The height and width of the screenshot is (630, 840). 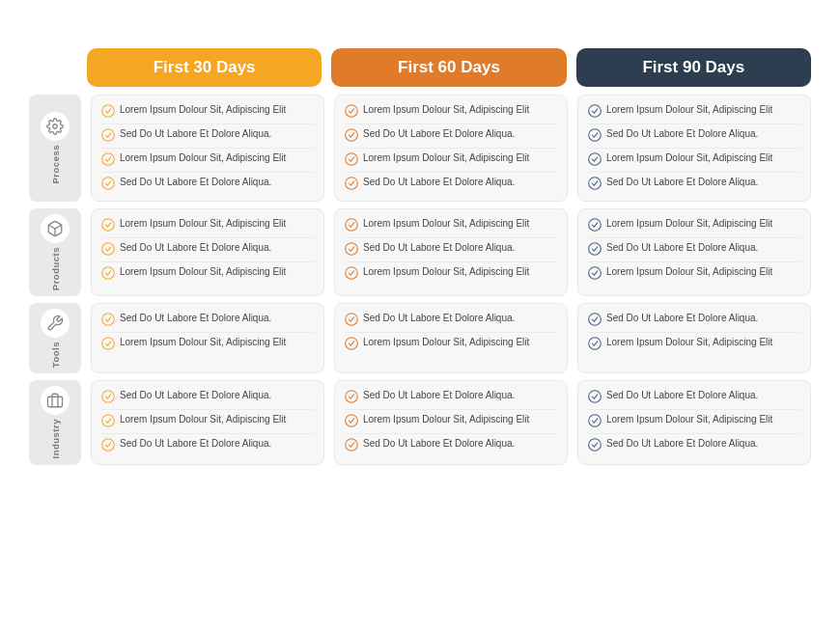 I want to click on card-process-col1: Lorem Ipsum Dolour Sit, Adipiscing ElitS…, so click(x=208, y=149).